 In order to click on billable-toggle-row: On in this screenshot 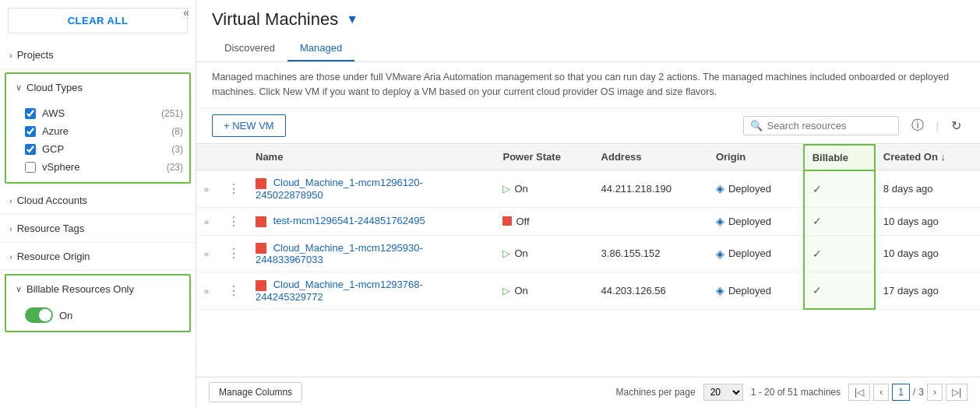, I will do `click(98, 317)`.